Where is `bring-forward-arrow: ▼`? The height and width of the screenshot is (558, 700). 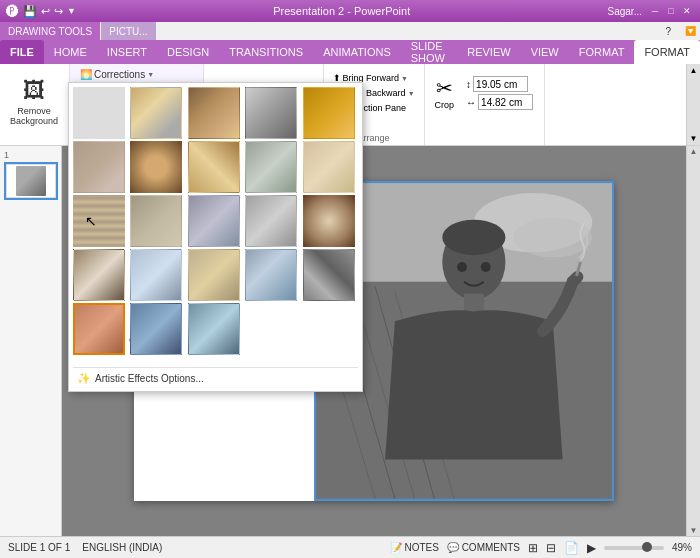 bring-forward-arrow: ▼ is located at coordinates (404, 78).